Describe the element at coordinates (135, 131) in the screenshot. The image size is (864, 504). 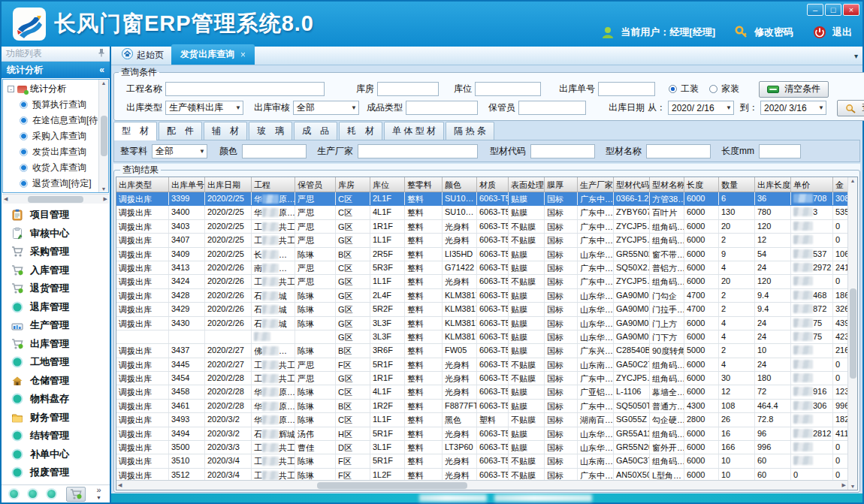
I see `material-tab-0: 型 材` at that location.